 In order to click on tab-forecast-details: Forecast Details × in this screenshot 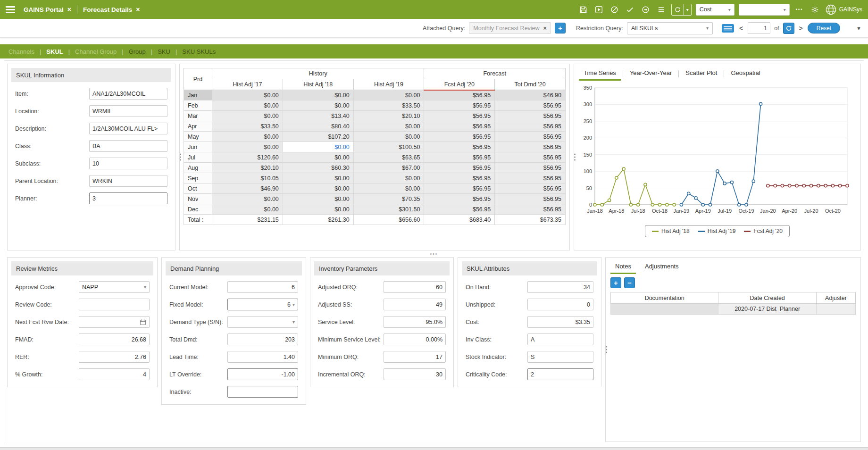, I will do `click(111, 9)`.